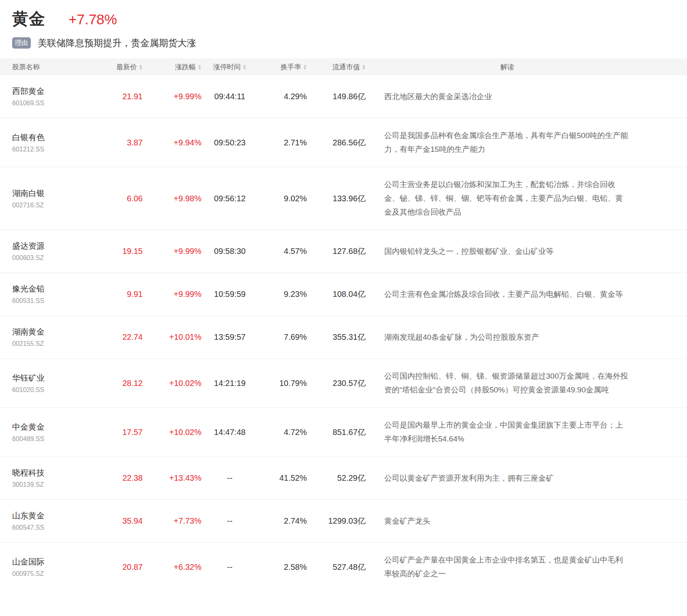 The image size is (687, 616). Describe the element at coordinates (344, 67) in the screenshot. I see `table-header: 股票名称 最新价▲▼ 涨跌幅▲▼ 涨停时间▲▼ 换手率▲▼ 流通市值▲▼ 解读` at that location.